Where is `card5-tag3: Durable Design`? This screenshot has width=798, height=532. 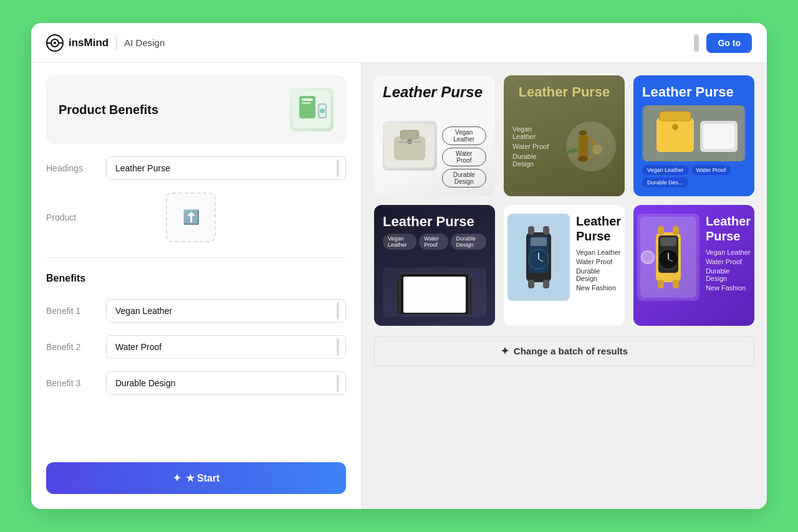 card5-tag3: Durable Design is located at coordinates (598, 275).